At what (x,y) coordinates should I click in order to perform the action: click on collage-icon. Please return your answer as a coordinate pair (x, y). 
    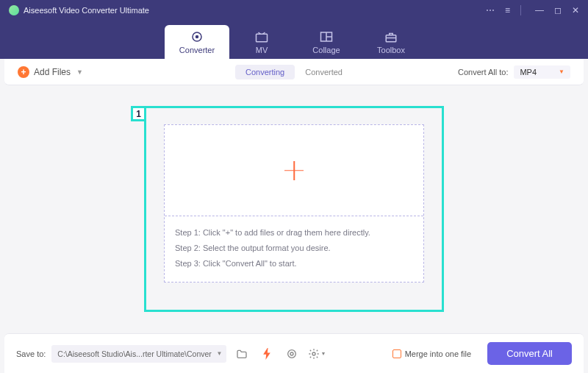
    Looking at the image, I should click on (326, 37).